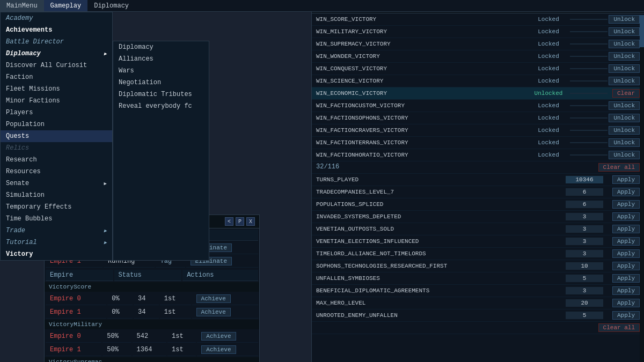 The width and height of the screenshot is (644, 362). What do you see at coordinates (56, 113) in the screenshot?
I see `menu-item-players: Players` at bounding box center [56, 113].